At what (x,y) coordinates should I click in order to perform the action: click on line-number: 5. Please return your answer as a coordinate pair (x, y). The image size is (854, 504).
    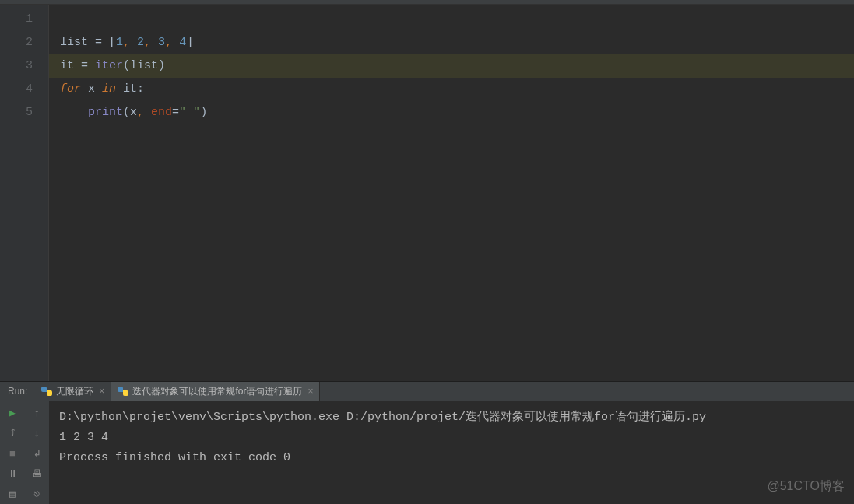
    Looking at the image, I should click on (16, 113).